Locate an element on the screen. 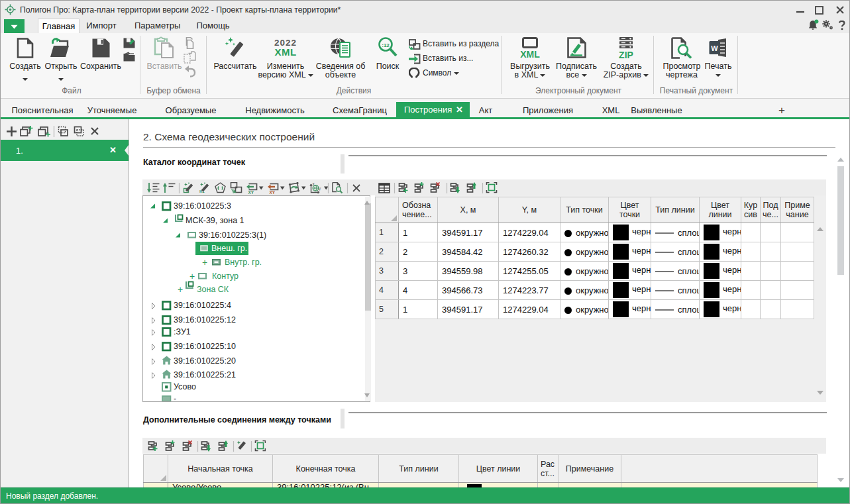 This screenshot has width=850, height=504. svg-text: W is located at coordinates (714, 48).